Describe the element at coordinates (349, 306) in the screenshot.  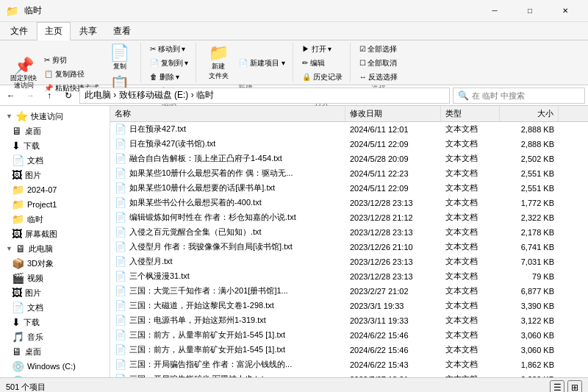
I see `table-row: 📄 三国：大磁道，开始这黎民文卷1-298.txt 2023/3/1 19:33…` at that location.